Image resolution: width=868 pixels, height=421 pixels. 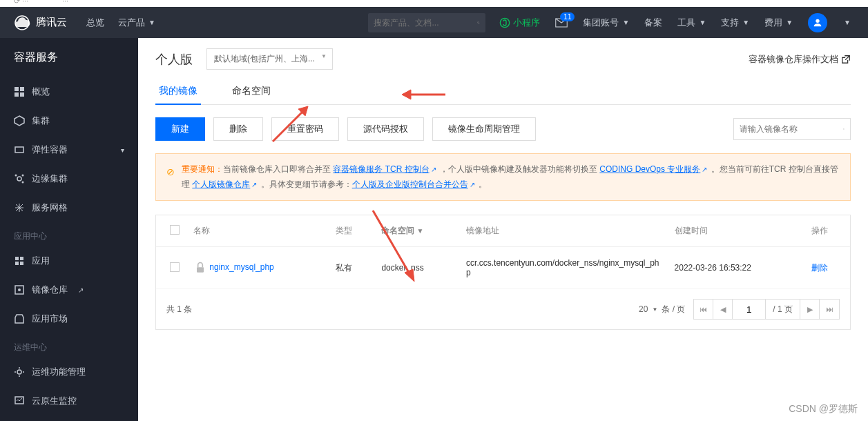 I want to click on notice-prefix: 重要通知：, so click(x=202, y=169).